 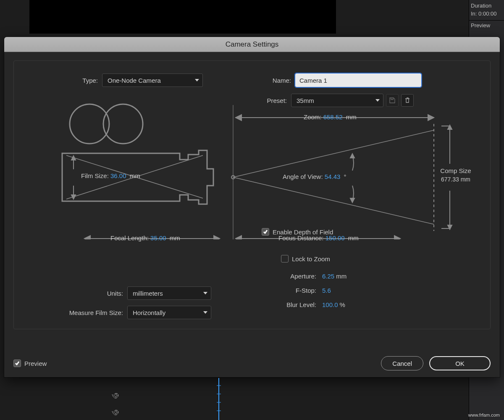 I want to click on name-label: Name:, so click(x=276, y=81).